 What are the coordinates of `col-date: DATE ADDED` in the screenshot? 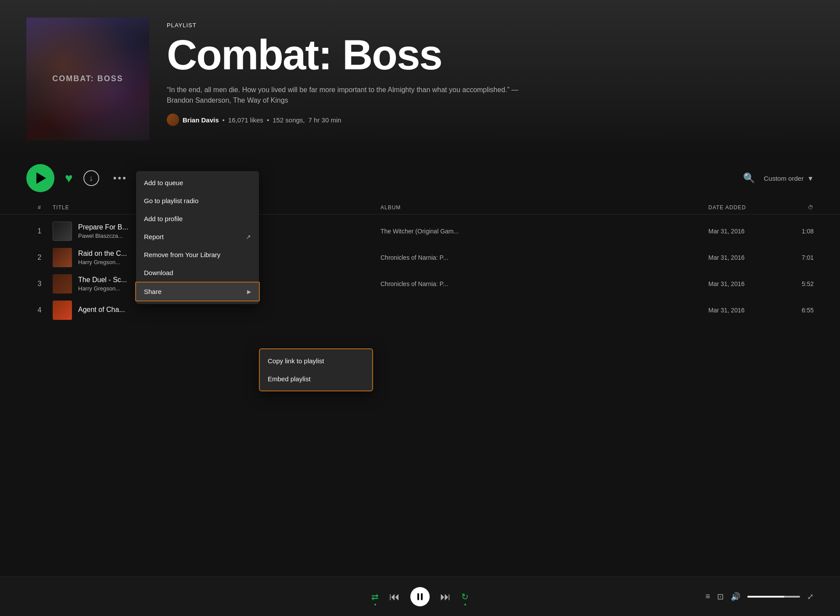 It's located at (743, 208).